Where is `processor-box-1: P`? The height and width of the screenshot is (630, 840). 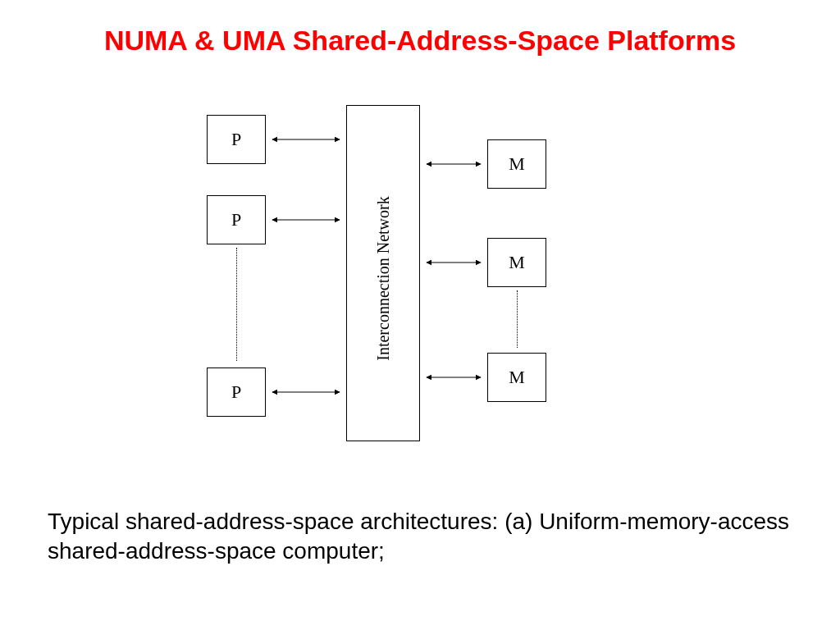
processor-box-1: P is located at coordinates (236, 139).